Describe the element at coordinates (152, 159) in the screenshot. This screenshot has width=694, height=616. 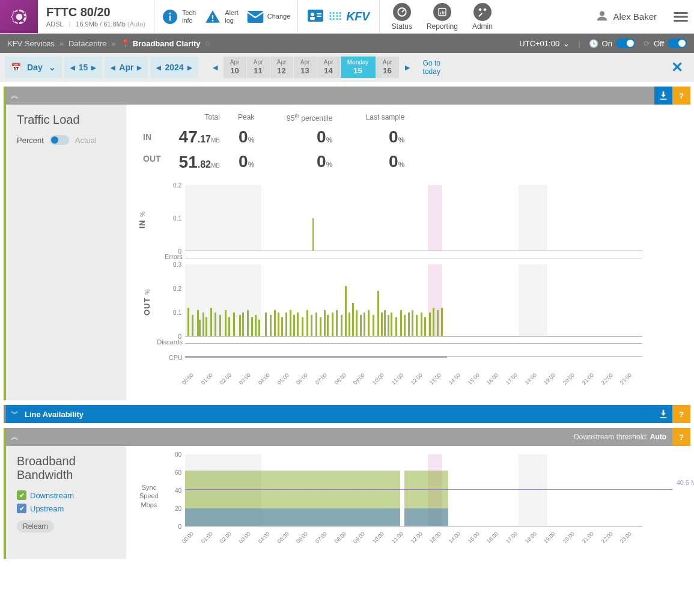
I see `row-out-label: OUT` at that location.